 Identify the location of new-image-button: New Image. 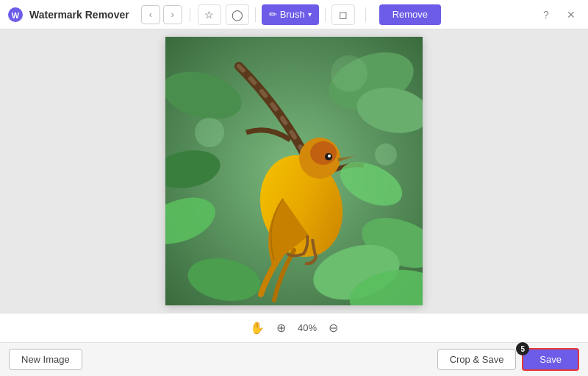
(46, 359).